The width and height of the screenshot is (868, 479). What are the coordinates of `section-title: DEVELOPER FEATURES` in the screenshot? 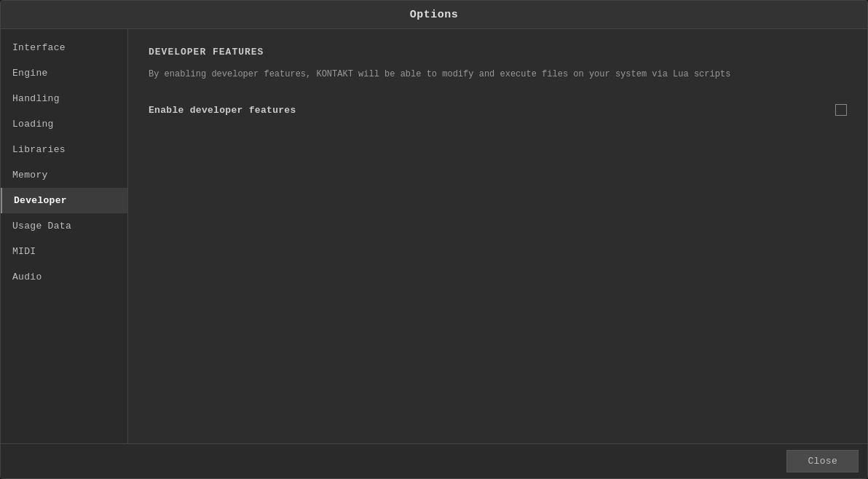 It's located at (498, 52).